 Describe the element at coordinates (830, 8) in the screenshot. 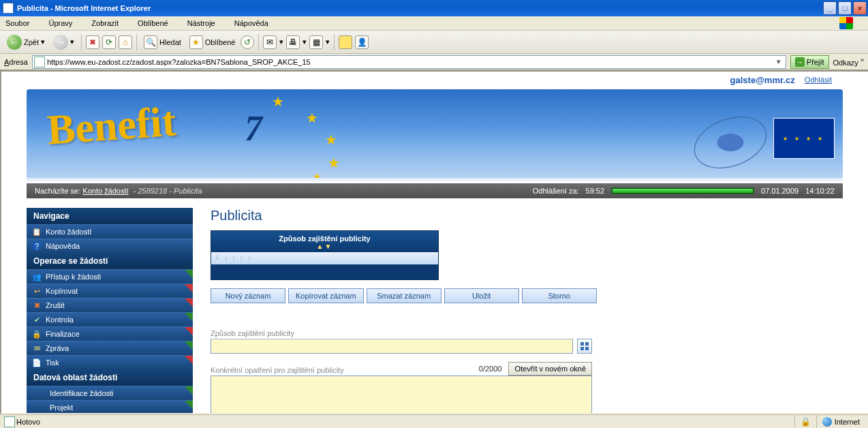

I see `minimize-button: _` at that location.